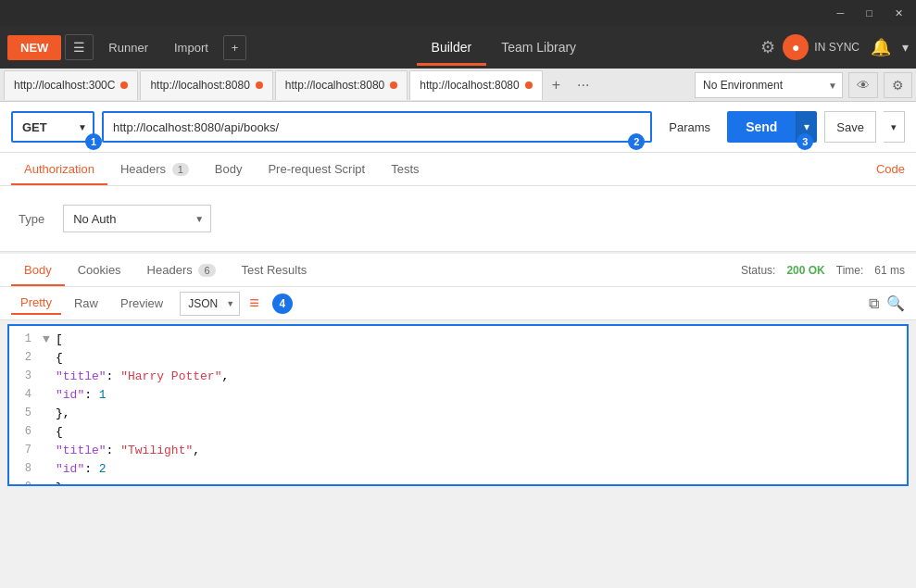  I want to click on copy-button: ⧉, so click(874, 304).